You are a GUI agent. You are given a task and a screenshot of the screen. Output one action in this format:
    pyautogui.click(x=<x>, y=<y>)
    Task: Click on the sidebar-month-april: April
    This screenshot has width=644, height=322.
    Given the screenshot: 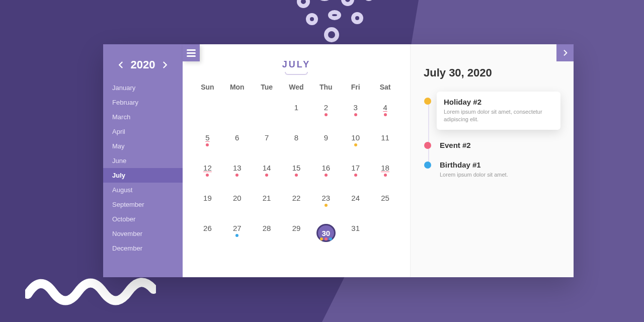 What is the action you would take?
    pyautogui.click(x=143, y=132)
    